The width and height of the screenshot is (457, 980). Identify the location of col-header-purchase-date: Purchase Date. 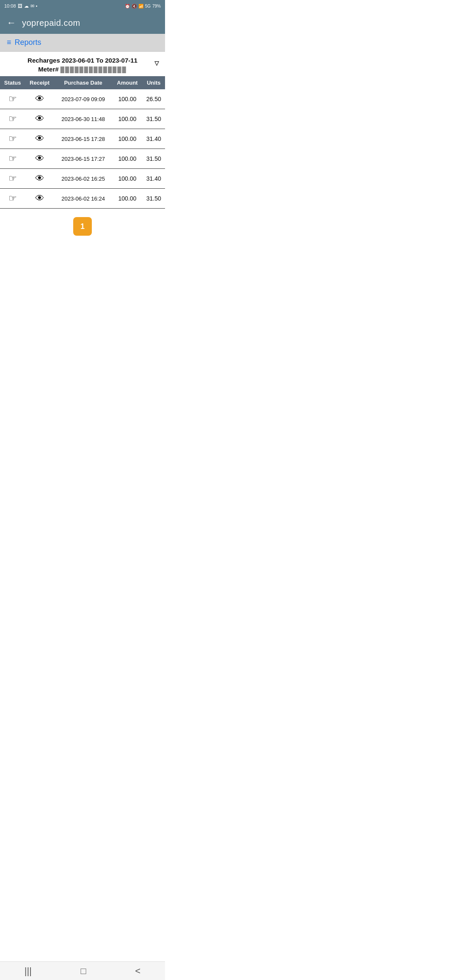
(83, 83).